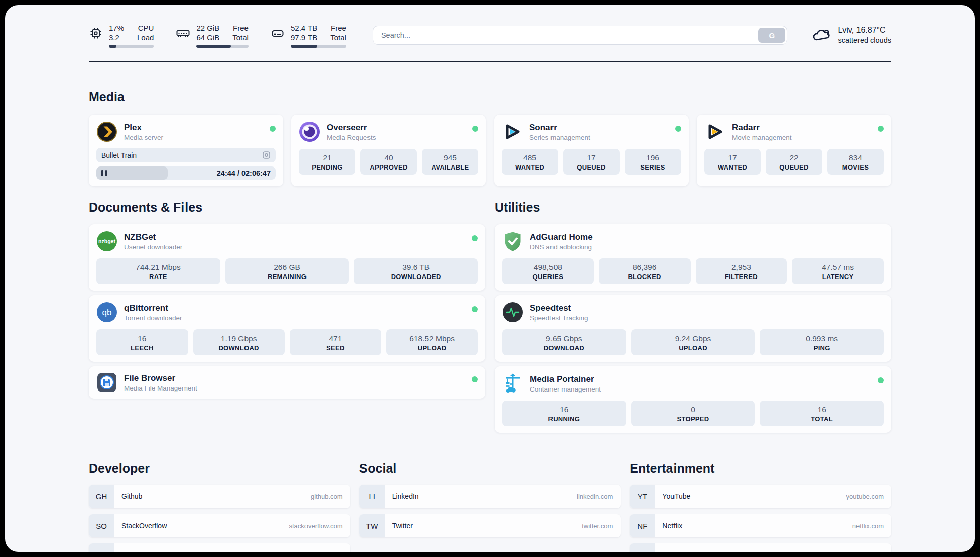  Describe the element at coordinates (701, 379) in the screenshot. I see `app-name: Media Portainer` at that location.